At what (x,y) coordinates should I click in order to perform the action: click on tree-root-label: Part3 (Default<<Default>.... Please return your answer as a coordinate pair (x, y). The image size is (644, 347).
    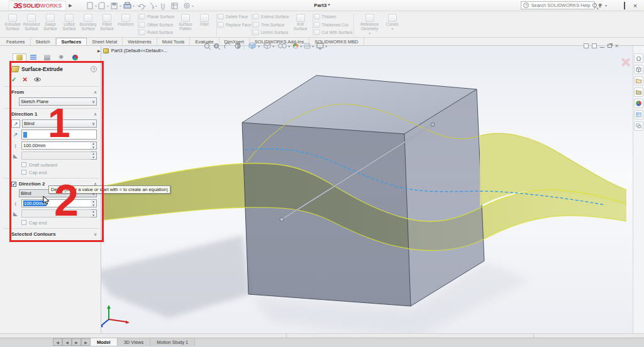
    Looking at the image, I should click on (140, 50).